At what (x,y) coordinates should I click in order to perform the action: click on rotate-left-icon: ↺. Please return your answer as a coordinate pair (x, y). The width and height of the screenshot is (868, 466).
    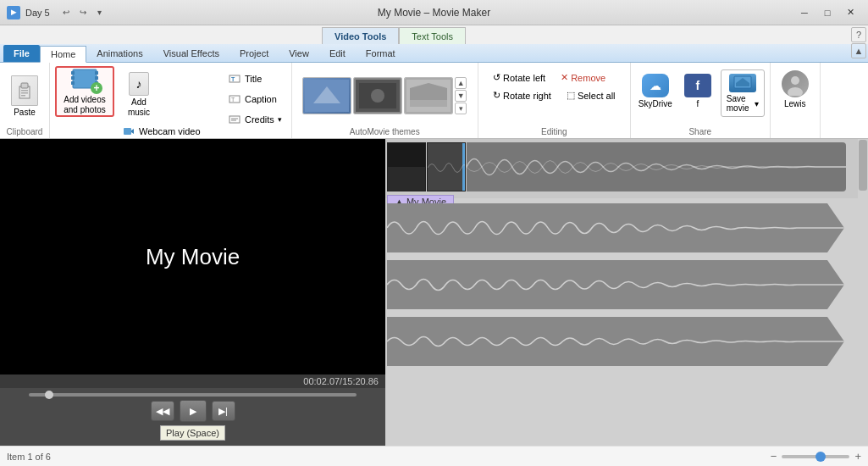
    Looking at the image, I should click on (496, 78).